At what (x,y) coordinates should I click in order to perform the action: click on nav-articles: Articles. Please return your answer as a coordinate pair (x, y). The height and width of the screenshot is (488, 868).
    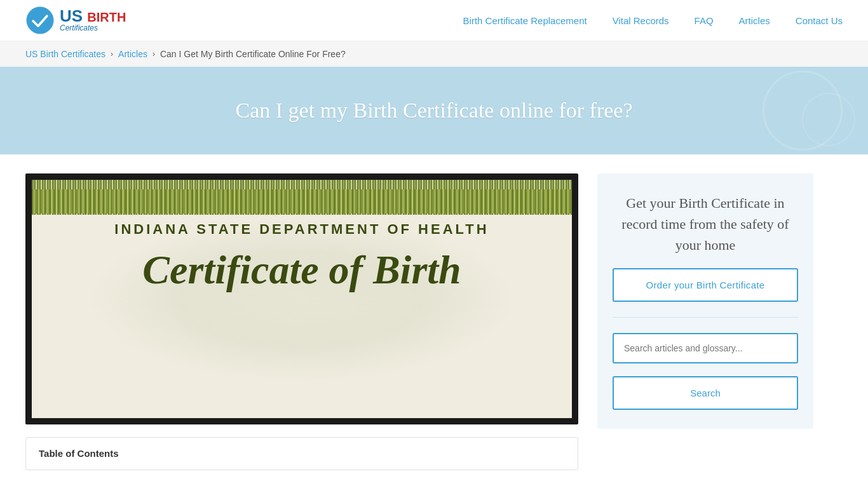
    Looking at the image, I should click on (755, 20).